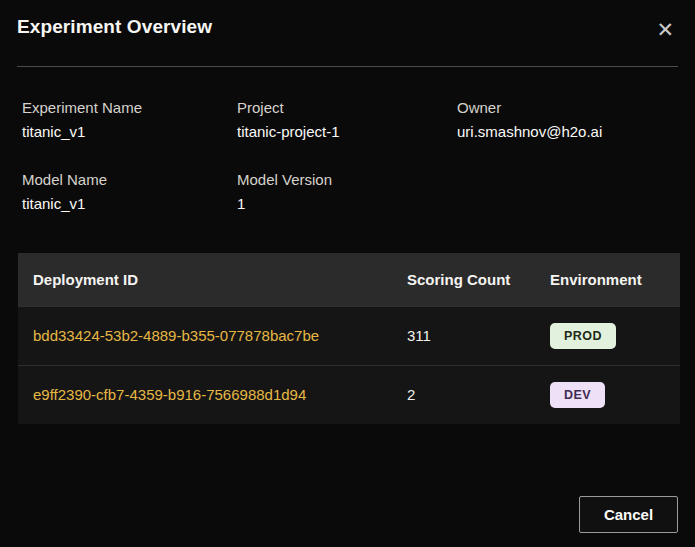  What do you see at coordinates (568, 192) in the screenshot?
I see `field-spacer` at bounding box center [568, 192].